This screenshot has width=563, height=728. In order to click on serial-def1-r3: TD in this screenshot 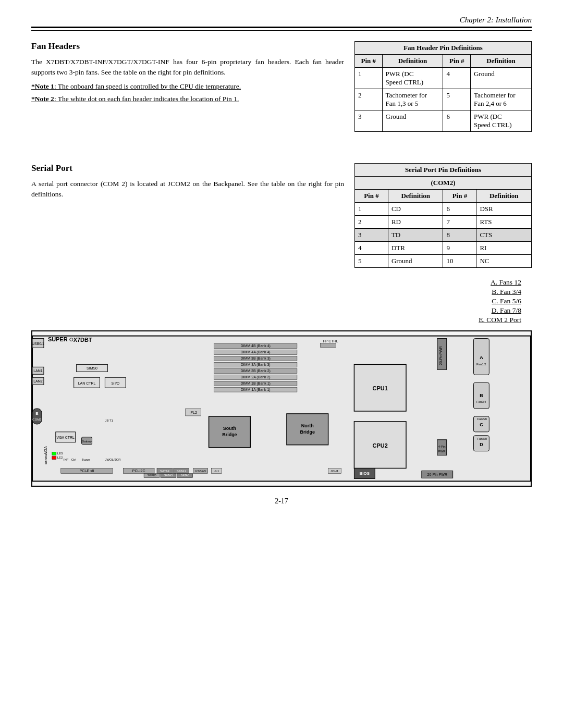, I will do `click(415, 236)`.